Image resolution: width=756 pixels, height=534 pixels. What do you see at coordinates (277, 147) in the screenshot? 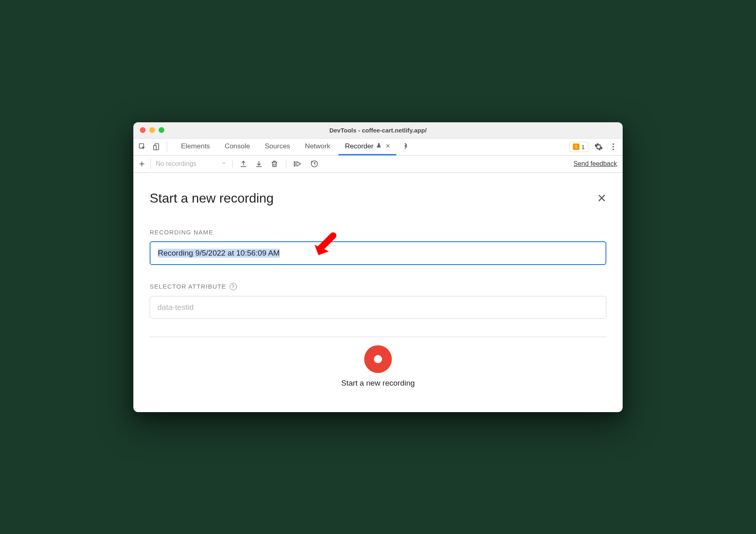
I see `tab-sources: Sources` at bounding box center [277, 147].